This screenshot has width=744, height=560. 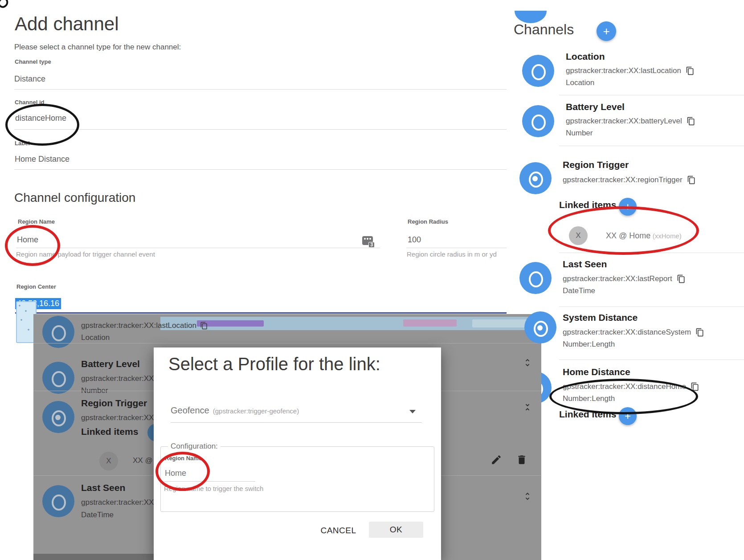 What do you see at coordinates (261, 313) in the screenshot?
I see `region-center-focus-underline` at bounding box center [261, 313].